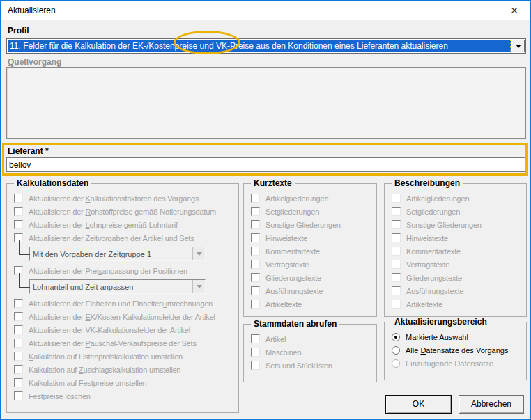 The width and height of the screenshot is (531, 420). I want to click on profil-dropdown-button, so click(518, 46).